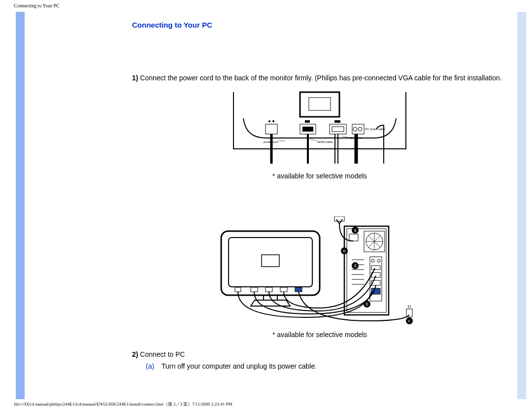  I want to click on step-1-number: 1), so click(135, 78).